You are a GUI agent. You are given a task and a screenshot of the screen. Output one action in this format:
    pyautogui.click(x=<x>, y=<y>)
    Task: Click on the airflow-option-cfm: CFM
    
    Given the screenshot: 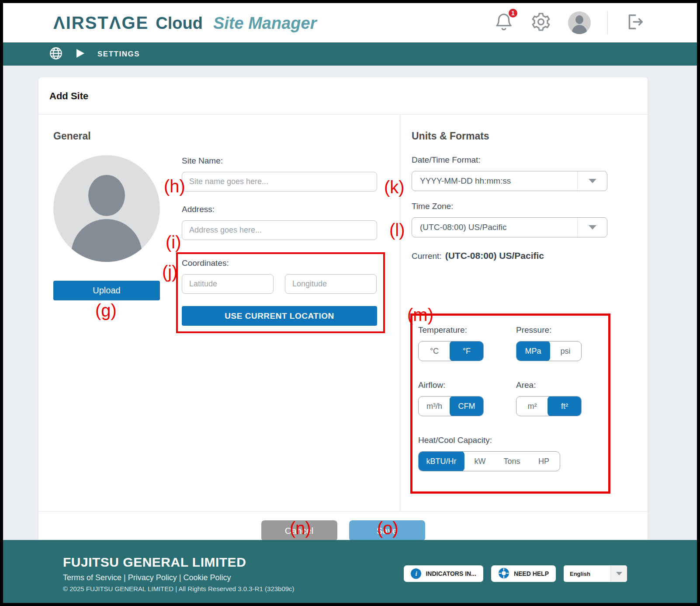 What is the action you would take?
    pyautogui.click(x=467, y=406)
    